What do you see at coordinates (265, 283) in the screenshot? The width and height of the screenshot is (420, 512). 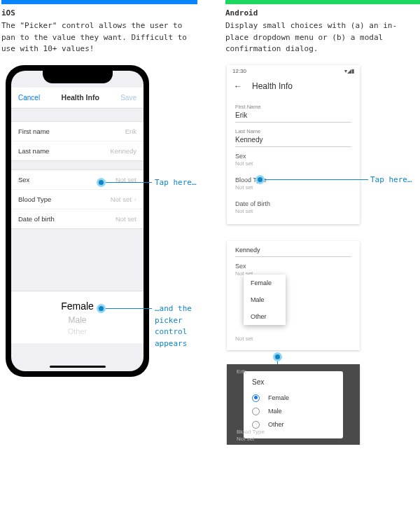 I see `dropdown-item: Female` at bounding box center [265, 283].